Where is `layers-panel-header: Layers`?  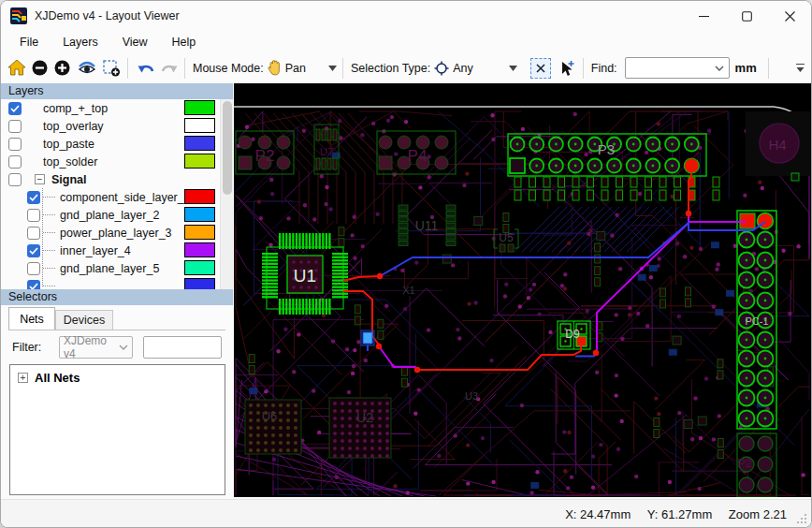 layers-panel-header: Layers is located at coordinates (117, 92).